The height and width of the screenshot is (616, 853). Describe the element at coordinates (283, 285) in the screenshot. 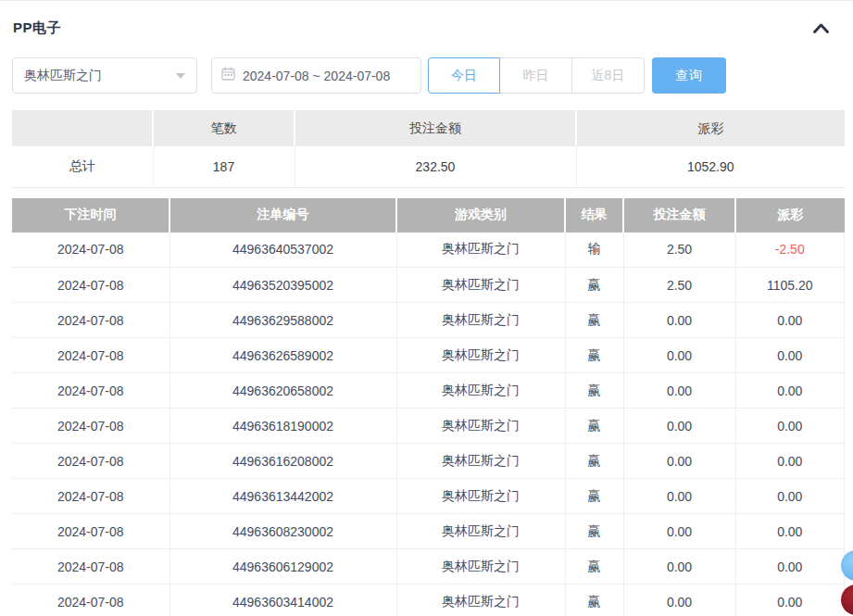

I see `record-cell-bet-id: 44963520395002` at that location.